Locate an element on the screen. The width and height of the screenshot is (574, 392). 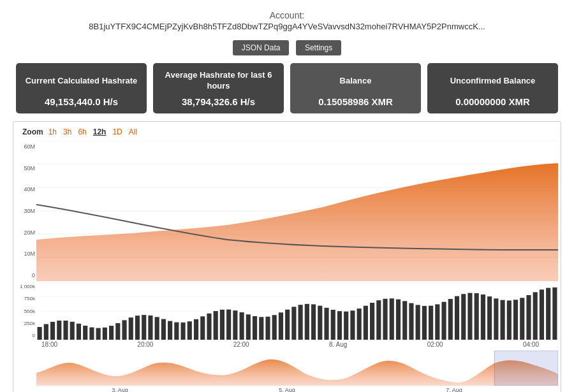
y-axis: 60M 50M 40M 30M 20M 10M 0 is located at coordinates (26, 211).